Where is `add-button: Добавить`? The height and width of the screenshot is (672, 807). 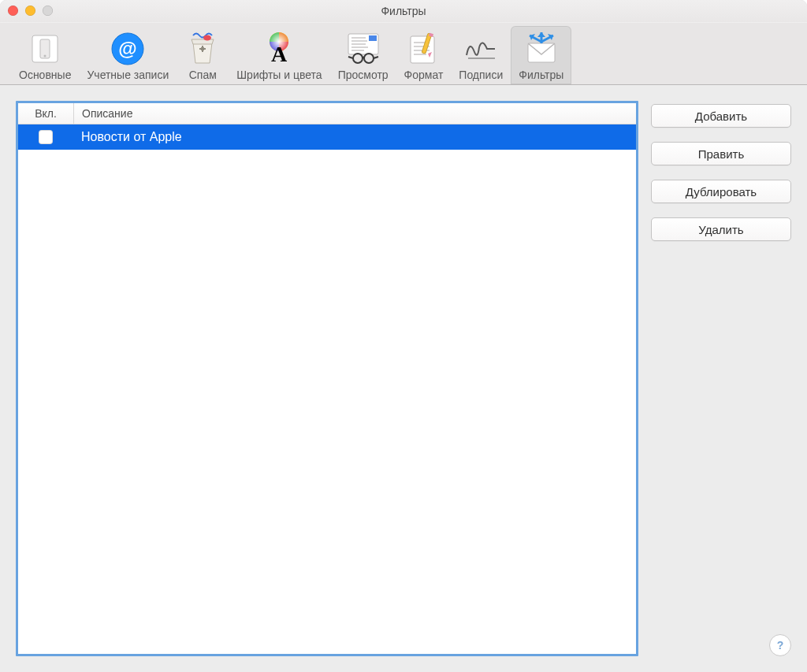
add-button: Добавить is located at coordinates (721, 116).